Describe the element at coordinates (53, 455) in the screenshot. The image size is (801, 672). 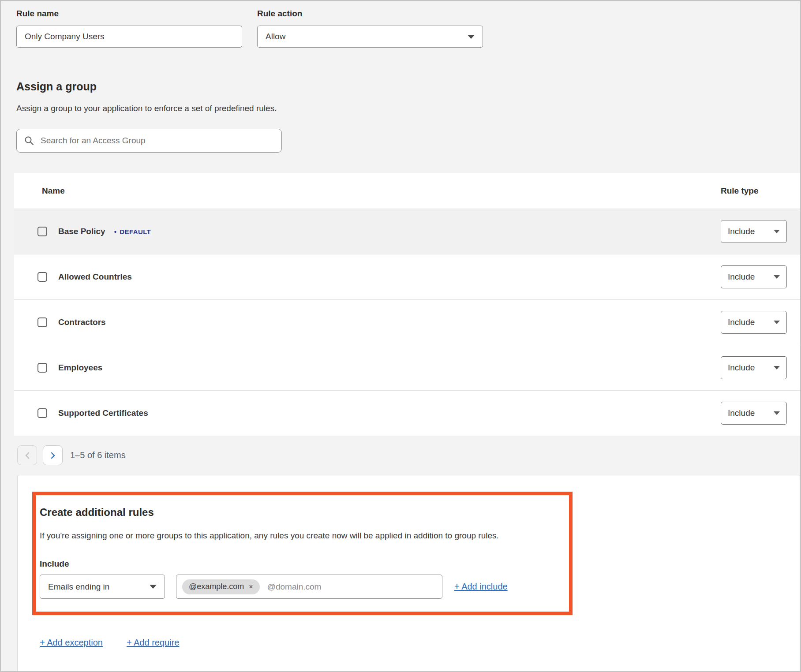
I see `next-page-button` at that location.